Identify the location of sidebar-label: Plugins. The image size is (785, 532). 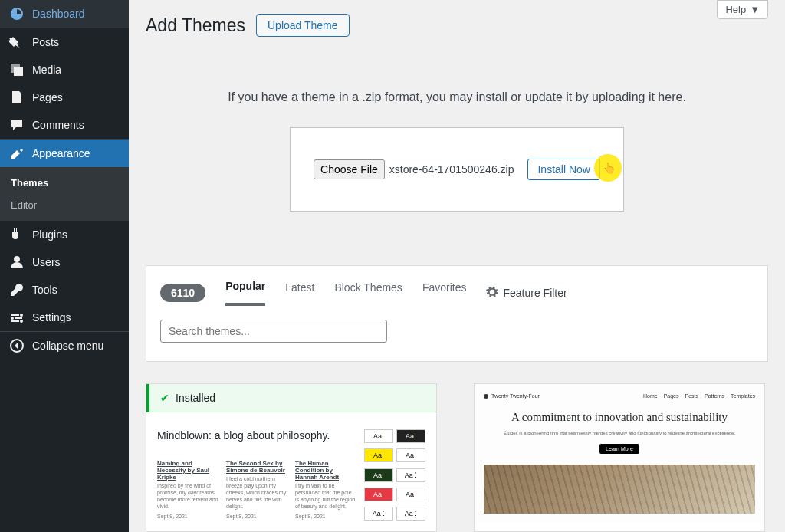
(50, 235).